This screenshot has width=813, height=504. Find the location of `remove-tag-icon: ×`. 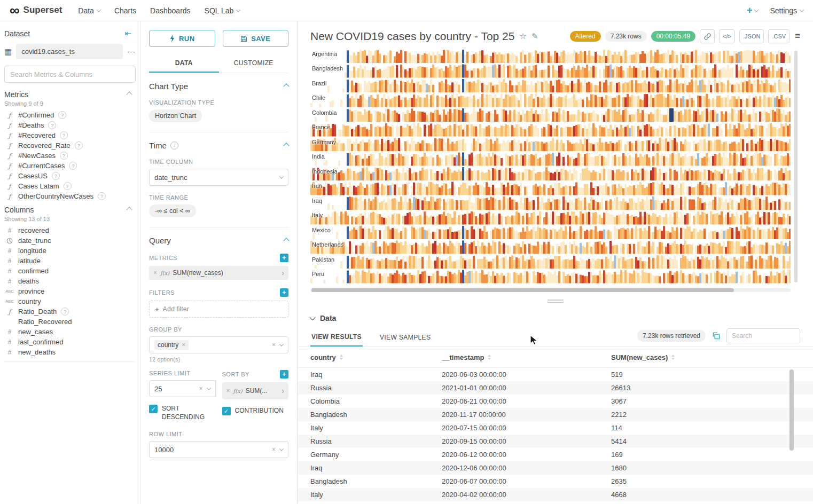

remove-tag-icon: × is located at coordinates (184, 345).